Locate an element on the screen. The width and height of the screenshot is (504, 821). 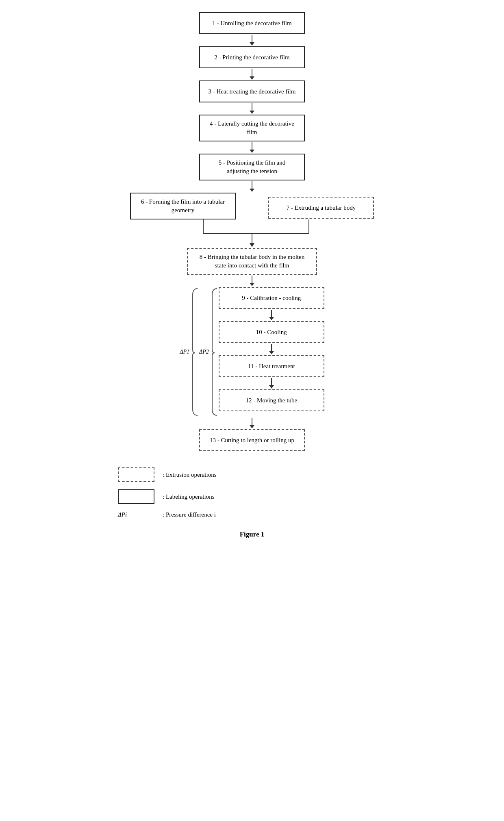
step-1-label: 1 - Unrolling the decorative film is located at coordinates (252, 24).